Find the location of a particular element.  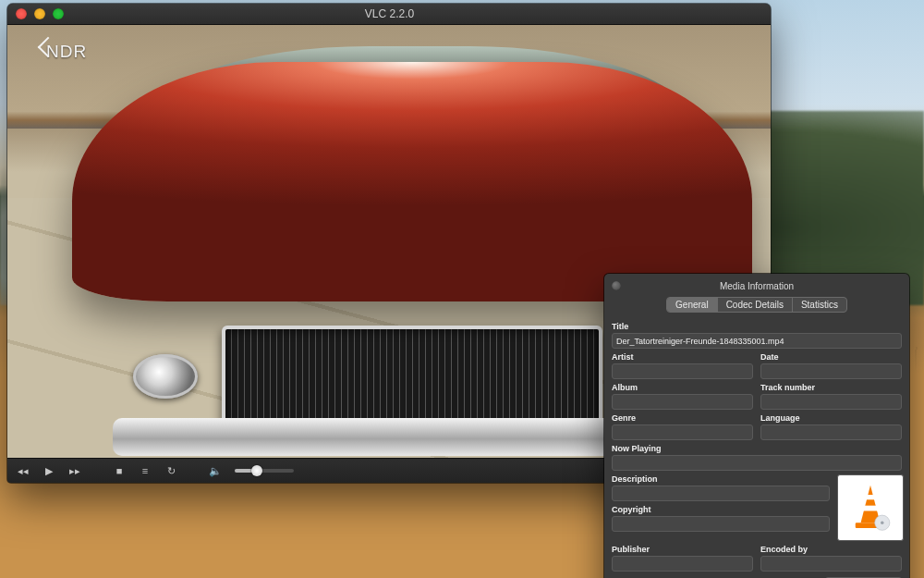

field-title: Title is located at coordinates (757, 335).